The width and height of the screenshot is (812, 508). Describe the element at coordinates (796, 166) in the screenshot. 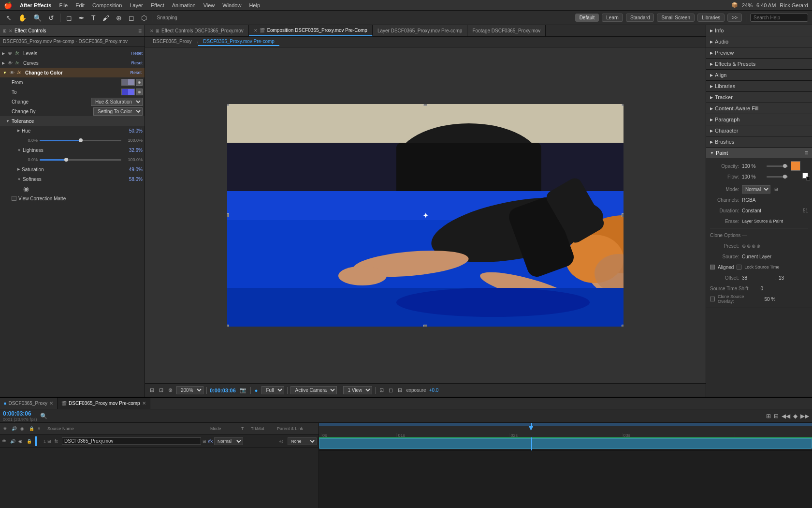

I see `foreground-color-swatch` at that location.